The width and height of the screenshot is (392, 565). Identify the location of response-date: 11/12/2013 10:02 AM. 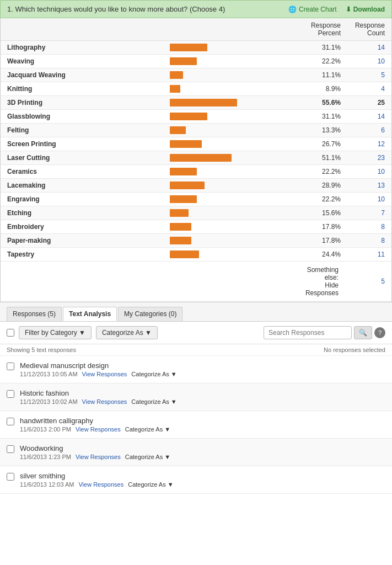
(49, 402).